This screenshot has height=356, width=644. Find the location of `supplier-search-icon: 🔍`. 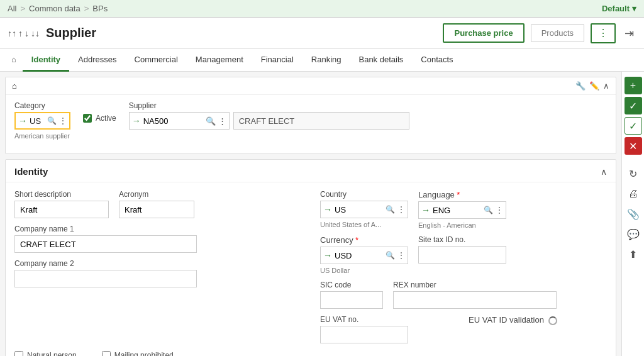

supplier-search-icon: 🔍 is located at coordinates (211, 121).